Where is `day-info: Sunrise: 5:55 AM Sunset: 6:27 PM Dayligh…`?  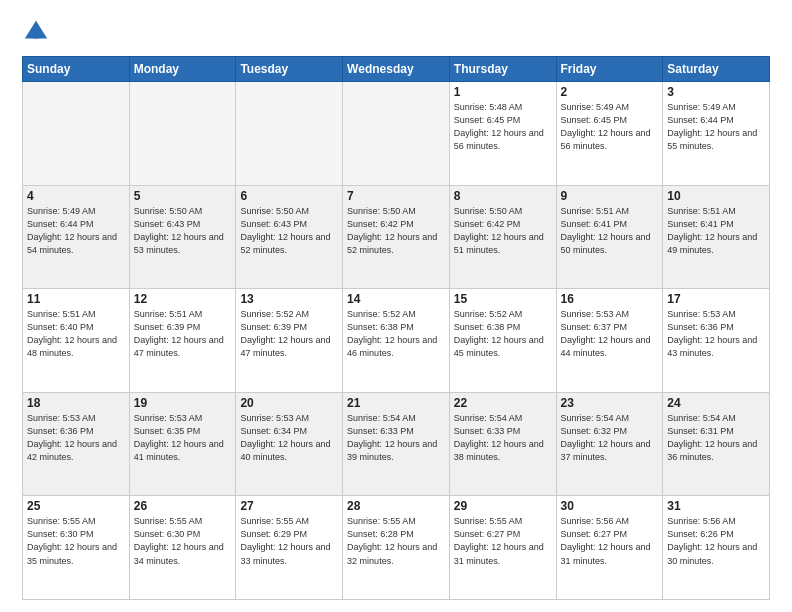
day-info: Sunrise: 5:55 AM Sunset: 6:27 PM Dayligh… is located at coordinates (503, 541).